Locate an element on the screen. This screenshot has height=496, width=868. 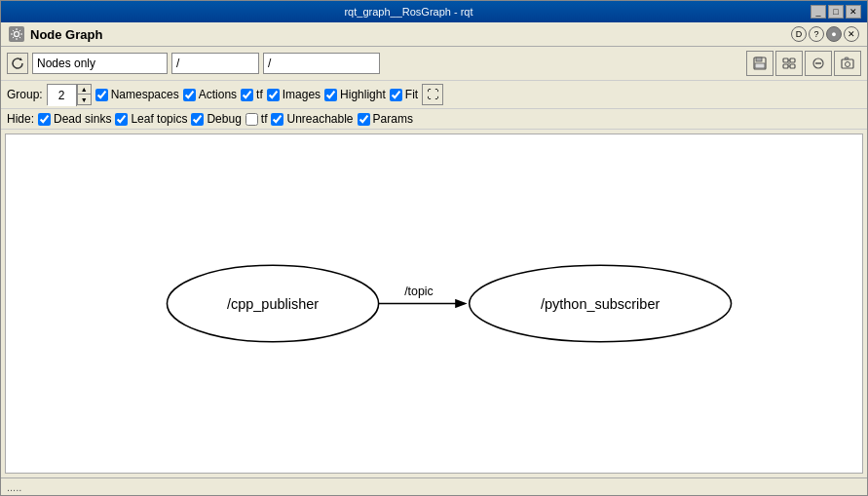
params-label: Params is located at coordinates (394, 119).